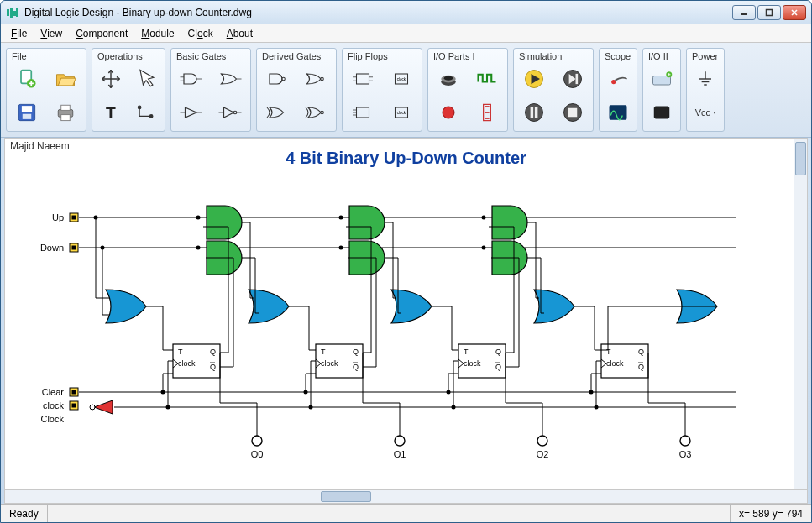 Image resolution: width=812 pixels, height=523 pixels. What do you see at coordinates (46, 90) in the screenshot?
I see `group-file: File` at bounding box center [46, 90].